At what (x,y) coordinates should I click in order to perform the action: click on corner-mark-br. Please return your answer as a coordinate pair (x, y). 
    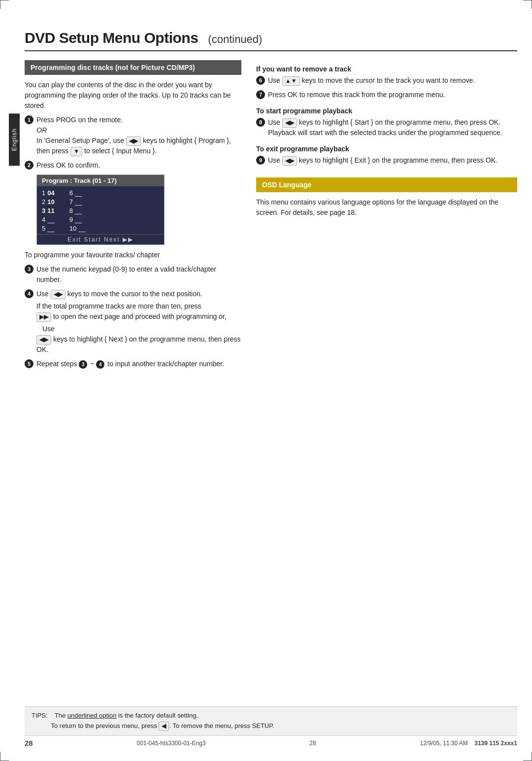
    Looking at the image, I should click on (528, 757).